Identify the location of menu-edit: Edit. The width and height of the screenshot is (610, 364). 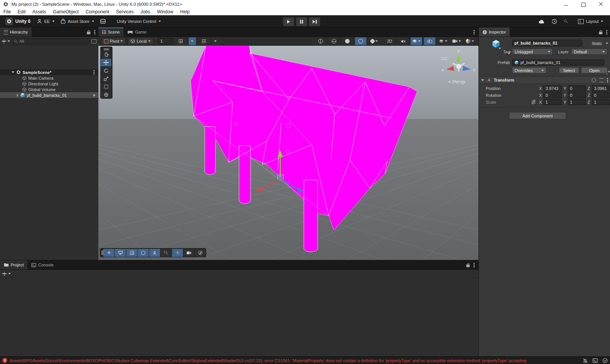
(21, 11).